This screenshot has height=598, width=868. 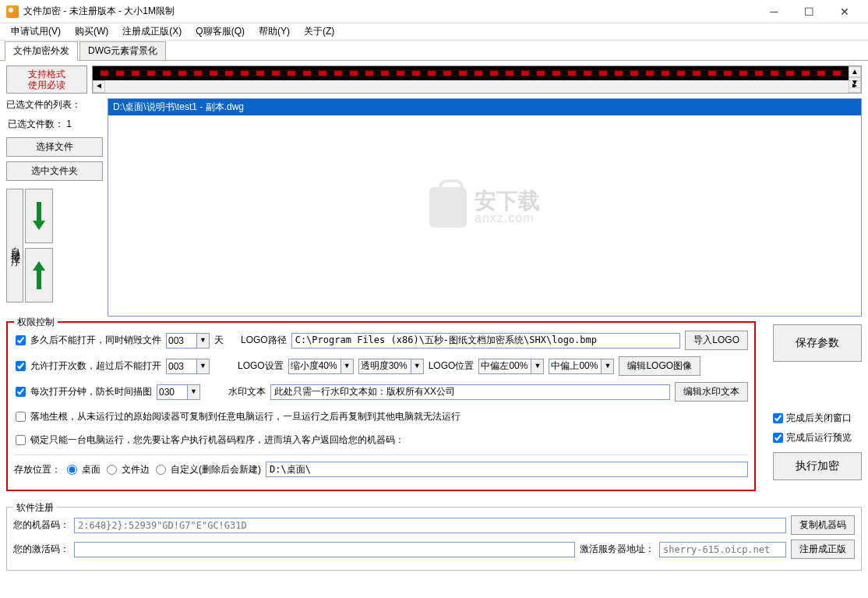 I want to click on expire-days-combo: ▼, so click(x=188, y=341).